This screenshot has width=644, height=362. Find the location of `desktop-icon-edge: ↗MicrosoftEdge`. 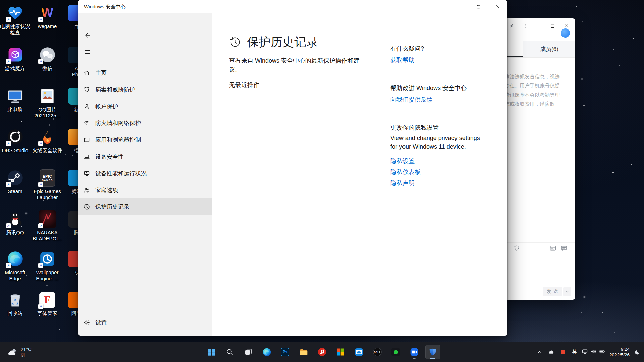

desktop-icon-edge: ↗MicrosoftEdge is located at coordinates (15, 265).